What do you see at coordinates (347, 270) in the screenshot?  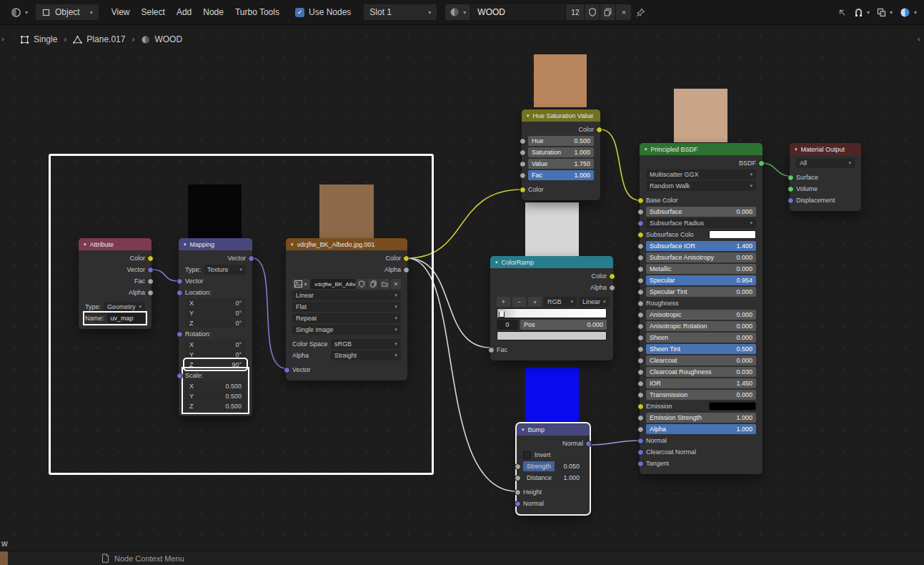 I see `image-texture-output-row: Alpha` at bounding box center [347, 270].